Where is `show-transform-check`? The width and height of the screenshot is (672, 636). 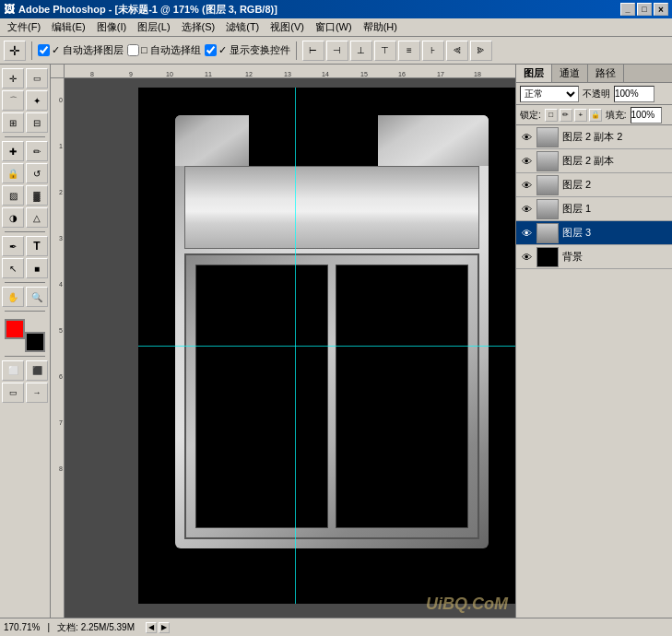
show-transform-check is located at coordinates (210, 50).